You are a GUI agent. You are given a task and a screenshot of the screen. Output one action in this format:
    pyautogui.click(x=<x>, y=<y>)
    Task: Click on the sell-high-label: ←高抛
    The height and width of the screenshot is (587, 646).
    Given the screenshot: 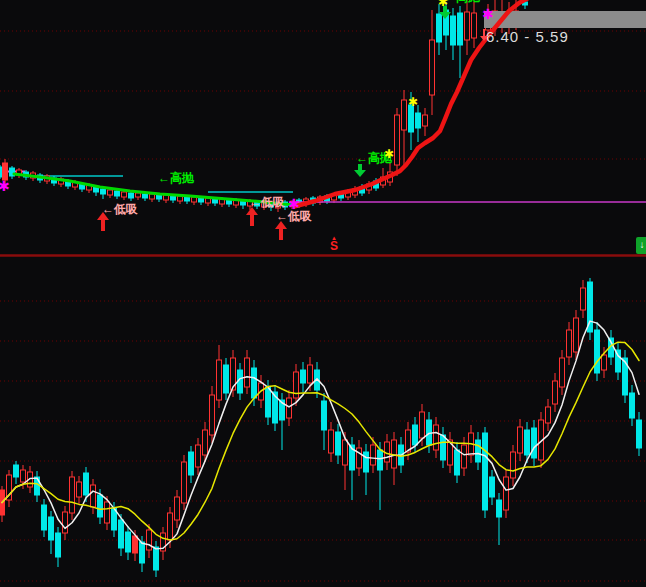 What is the action you would take?
    pyautogui.click(x=176, y=178)
    